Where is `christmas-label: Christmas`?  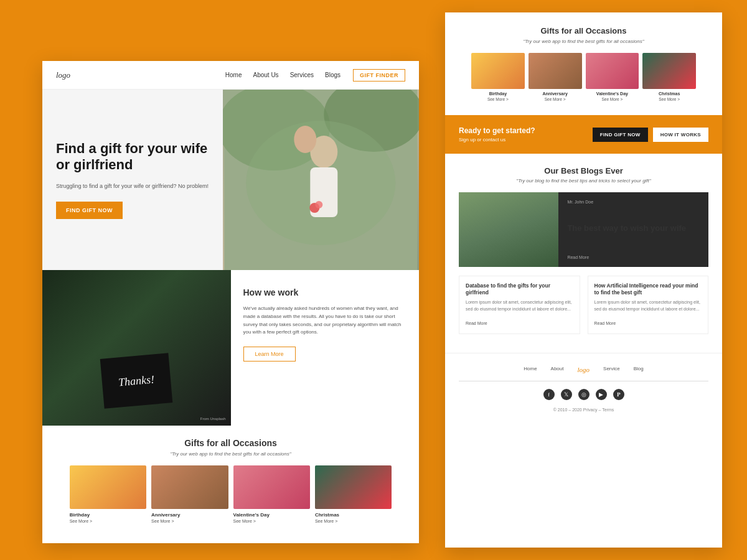
christmas-label: Christmas is located at coordinates (354, 515).